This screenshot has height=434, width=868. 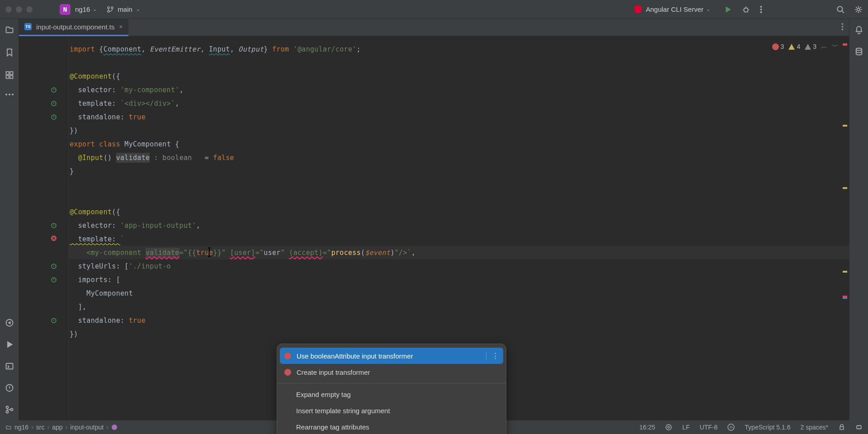 What do you see at coordinates (325, 49) in the screenshot?
I see `code-string: '@angular/core'` at bounding box center [325, 49].